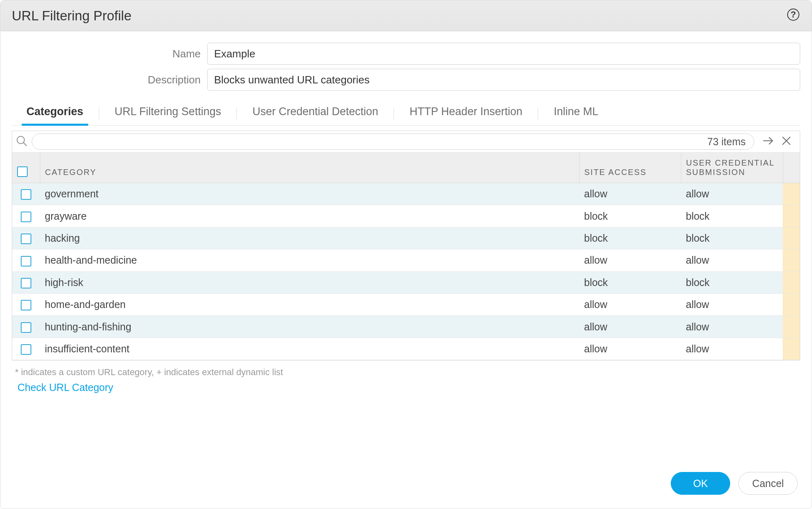 The height and width of the screenshot is (509, 812). Describe the element at coordinates (406, 112) in the screenshot. I see `tab-bar: Categories URL Filtering Settings User C…` at that location.